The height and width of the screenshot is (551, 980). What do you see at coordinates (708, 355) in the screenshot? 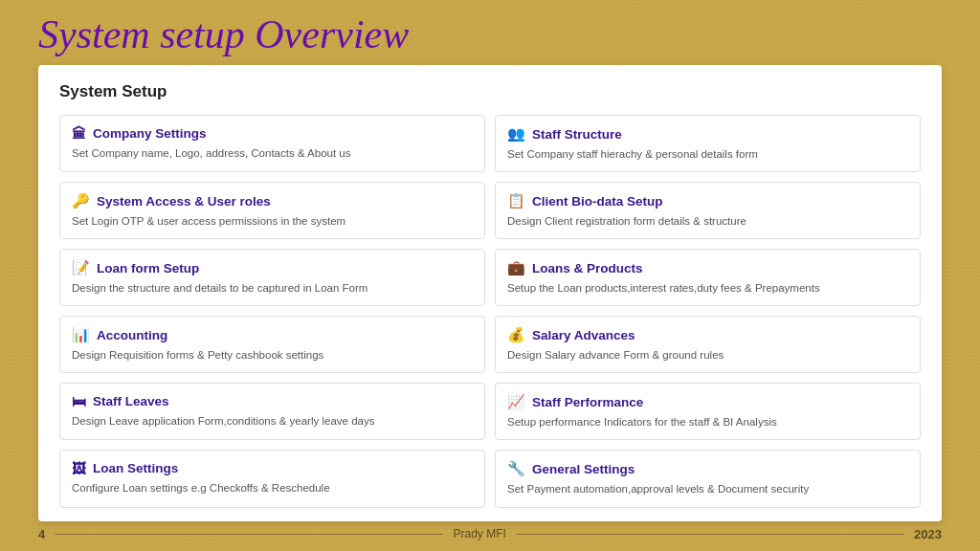
I see `card-desc-7: Design Salary advance Form & ground rule…` at bounding box center [708, 355].